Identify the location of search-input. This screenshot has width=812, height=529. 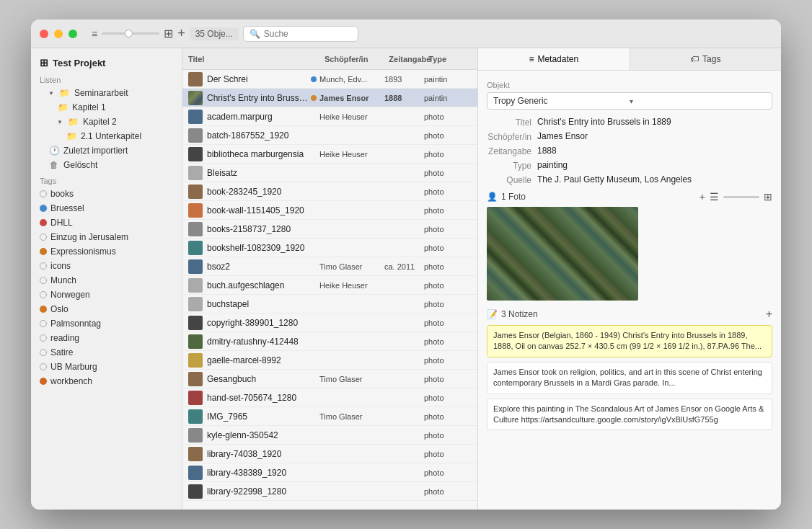
(308, 34).